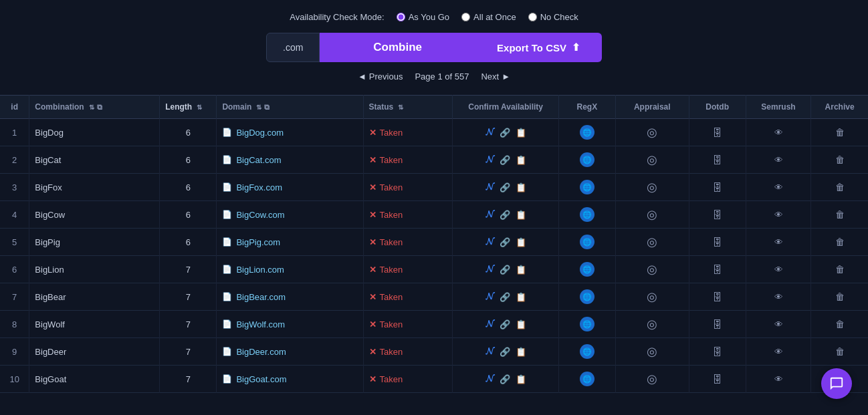  Describe the element at coordinates (380, 76) in the screenshot. I see `previous-button: ◄ ◄ Previous Previous` at that location.